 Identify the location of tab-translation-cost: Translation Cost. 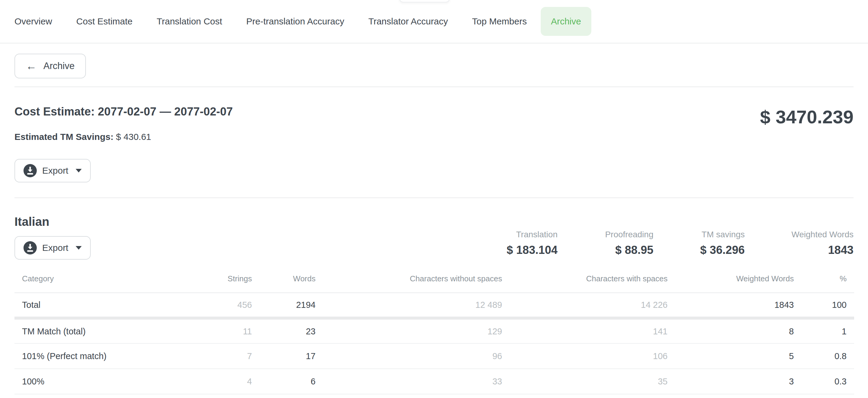
(189, 22).